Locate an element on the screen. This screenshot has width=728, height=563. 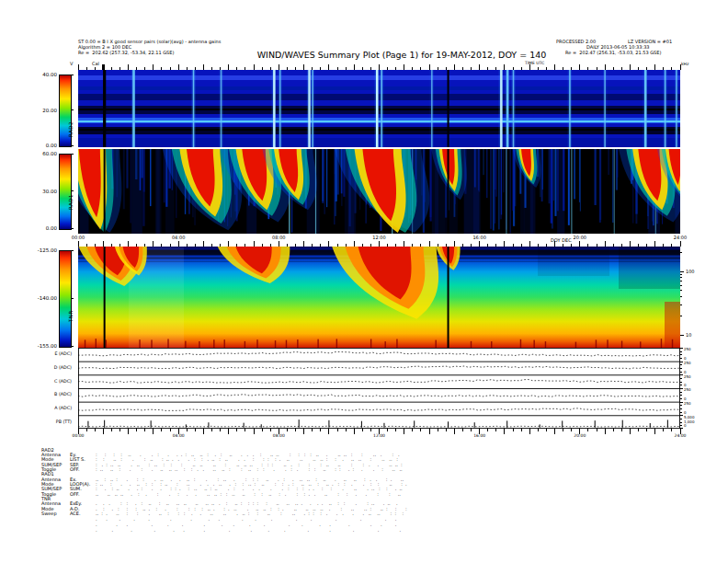
line-panel-label: B (ADC) is located at coordinates (53, 394).